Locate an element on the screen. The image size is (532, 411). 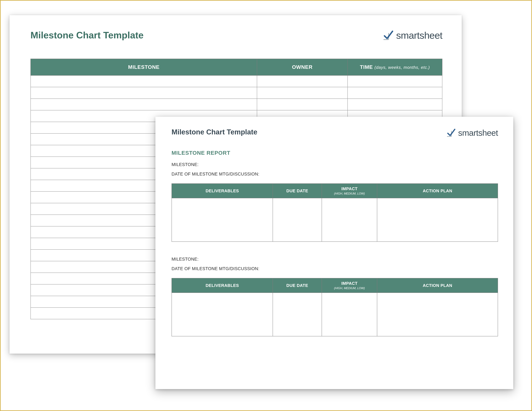
front-header: Milestone Chart Template smartsheet is located at coordinates (335, 133).